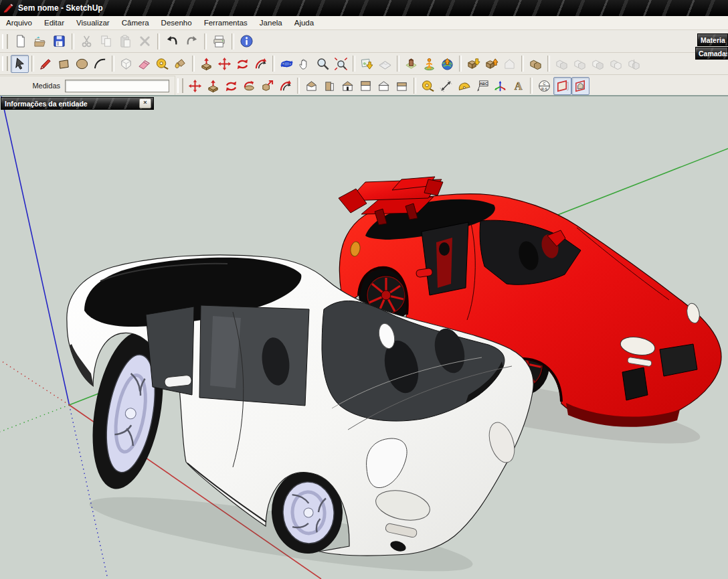  Describe the element at coordinates (329, 86) in the screenshot. I see `view-right-button` at that location.